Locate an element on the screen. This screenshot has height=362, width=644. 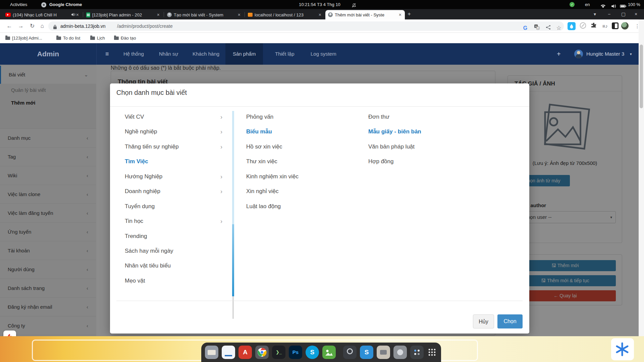
dock-app-dark-icon is located at coordinates (417, 352).